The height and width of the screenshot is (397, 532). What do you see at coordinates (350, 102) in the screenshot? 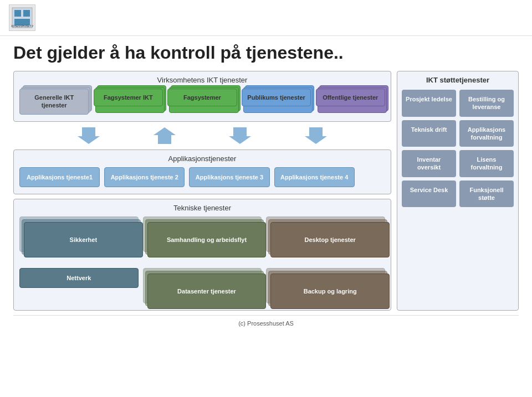
I see `card-offentlige: Offentlige tjenester` at bounding box center [350, 102].